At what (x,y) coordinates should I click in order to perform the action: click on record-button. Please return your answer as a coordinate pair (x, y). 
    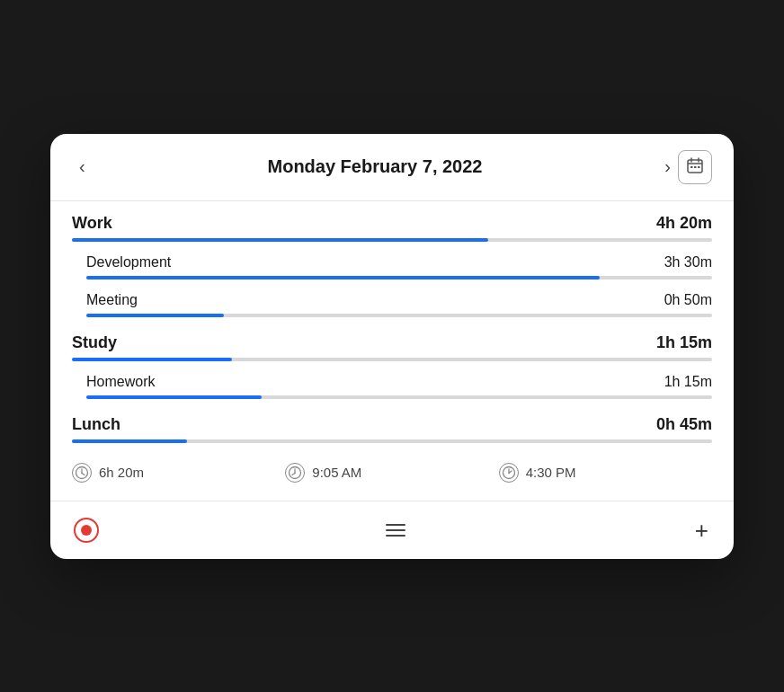
    Looking at the image, I should click on (86, 530).